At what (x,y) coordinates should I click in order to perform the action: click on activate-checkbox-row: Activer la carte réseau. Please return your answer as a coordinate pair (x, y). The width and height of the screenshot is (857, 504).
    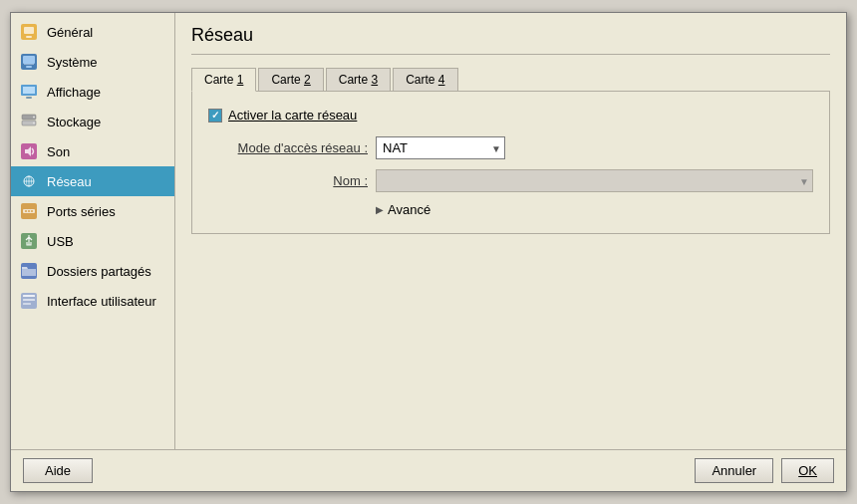
    Looking at the image, I should click on (510, 116).